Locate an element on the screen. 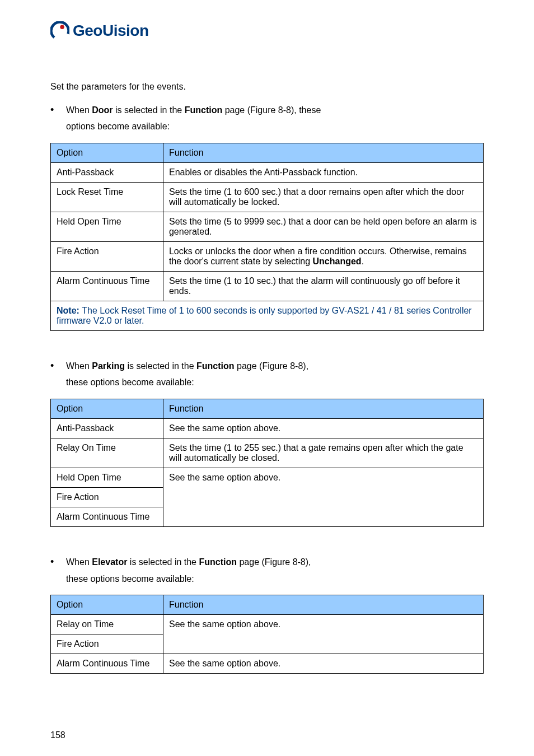 This screenshot has width=534, height=756. func-shared: See the same option above. is located at coordinates (323, 497).